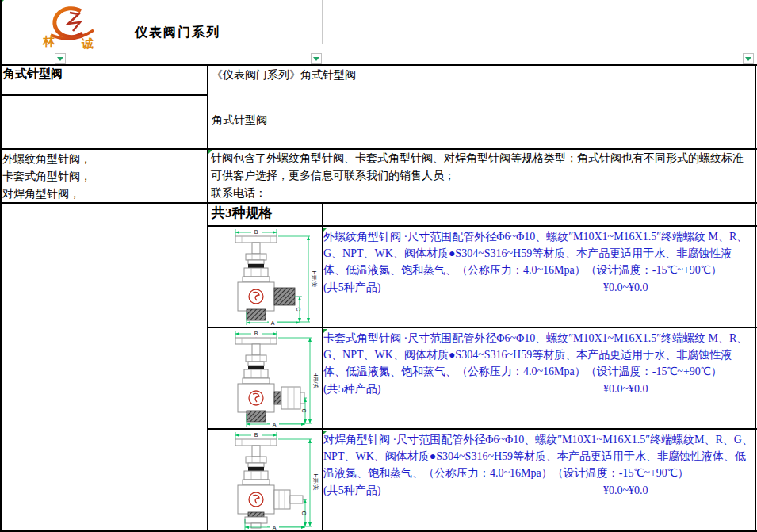 Image resolution: width=757 pixels, height=532 pixels. I want to click on valve-drawing-butt-weld: B H开/关 C, so click(265, 480).